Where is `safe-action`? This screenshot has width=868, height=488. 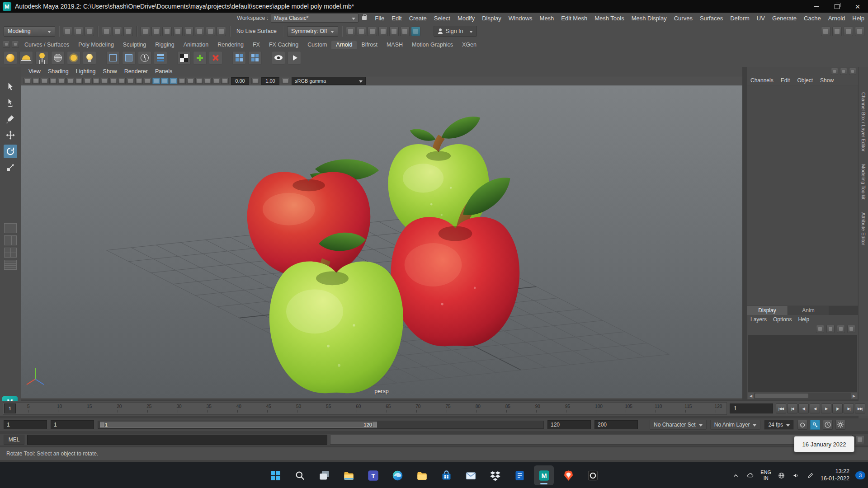 safe-action is located at coordinates (130, 81).